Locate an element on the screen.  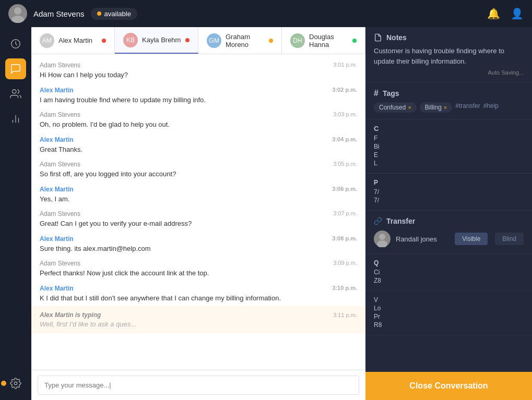
message-sender: Adam Stevens 3:03 p.m. is located at coordinates (198, 115).